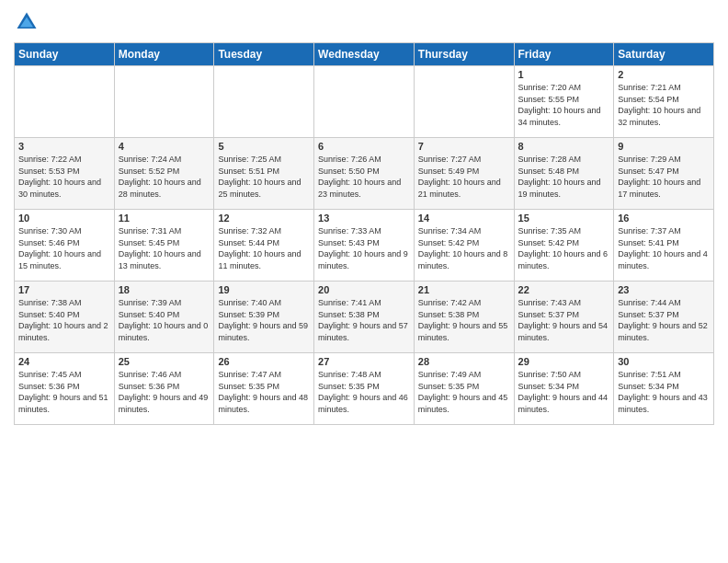 The width and height of the screenshot is (728, 563). Describe the element at coordinates (564, 392) in the screenshot. I see `day-info: Sunrise: 7:50 AM Sunset: 5:34 PM Dayligh…` at that location.